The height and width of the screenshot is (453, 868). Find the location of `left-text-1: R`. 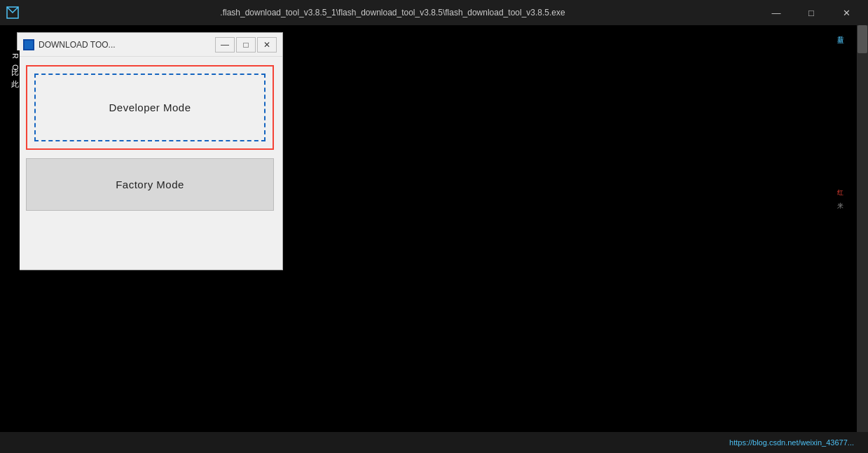

left-text-1: R is located at coordinates (14, 56).